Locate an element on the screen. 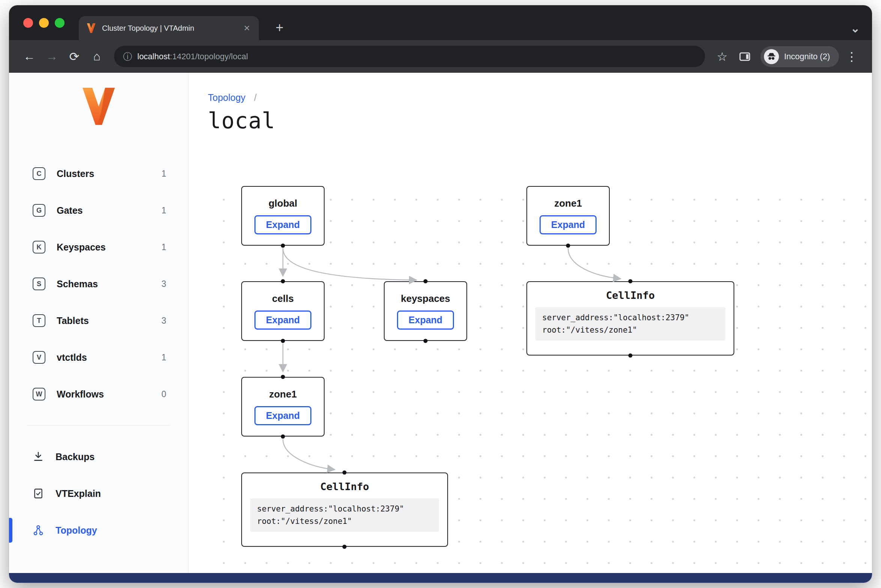  bookmark-star-icon: ☆ is located at coordinates (722, 57).